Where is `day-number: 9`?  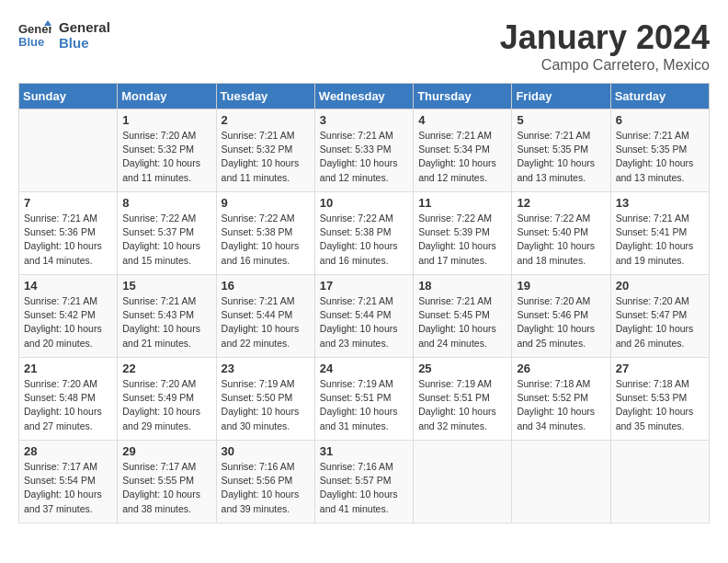 day-number: 9 is located at coordinates (266, 202).